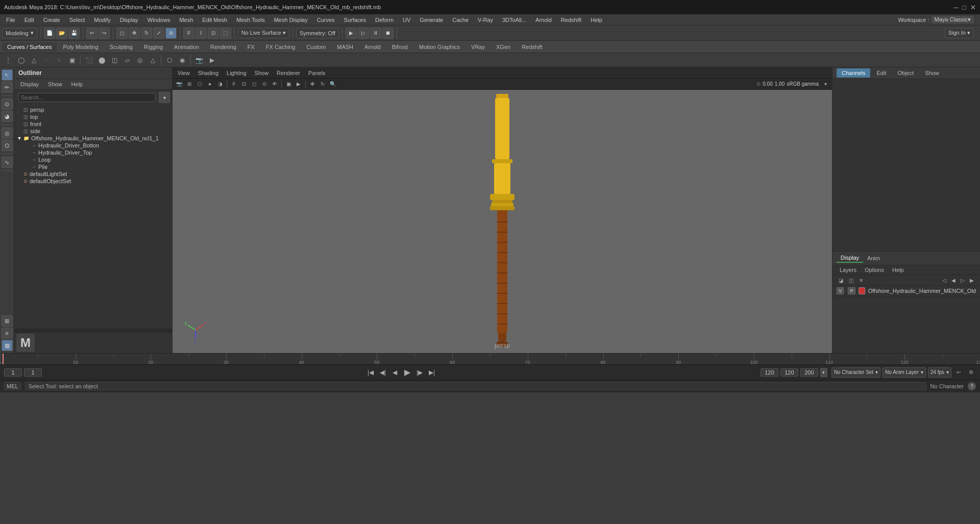 The width and height of the screenshot is (980, 524). What do you see at coordinates (973, 7) in the screenshot?
I see `close-button: ✕` at bounding box center [973, 7].